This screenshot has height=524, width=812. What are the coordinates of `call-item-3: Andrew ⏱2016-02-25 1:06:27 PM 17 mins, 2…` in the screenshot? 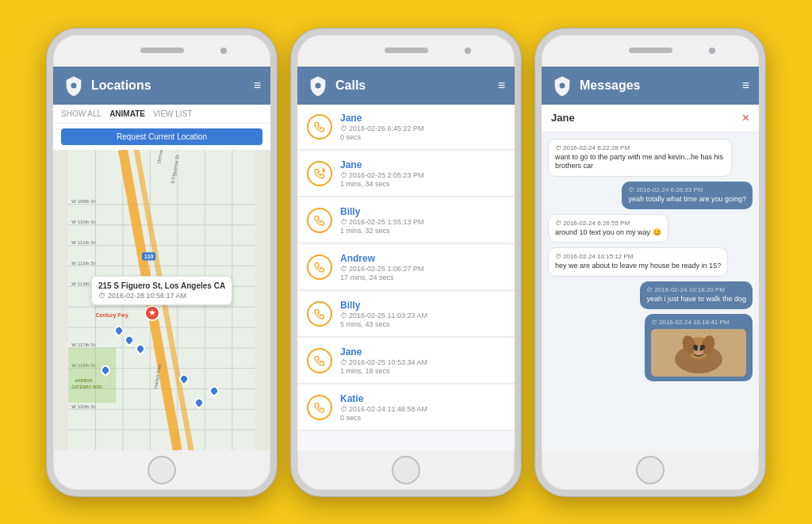 It's located at (406, 268).